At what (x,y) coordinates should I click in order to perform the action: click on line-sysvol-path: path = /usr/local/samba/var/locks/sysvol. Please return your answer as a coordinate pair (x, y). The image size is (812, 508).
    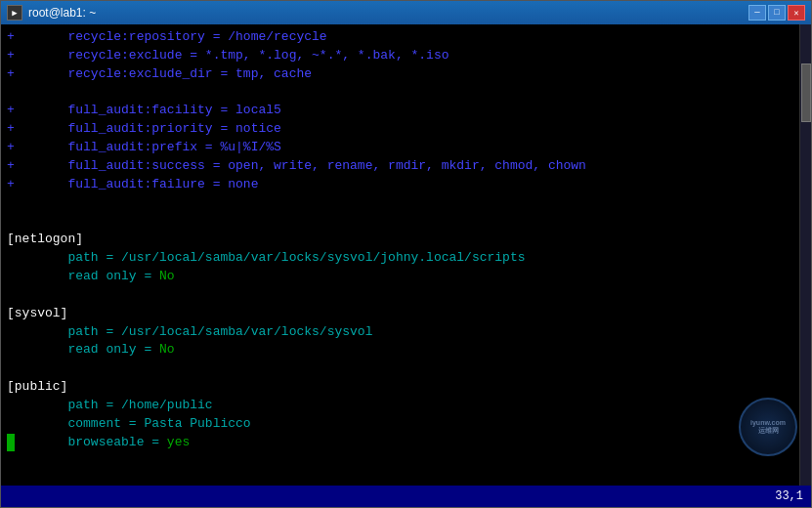
    Looking at the image, I should click on (401, 332).